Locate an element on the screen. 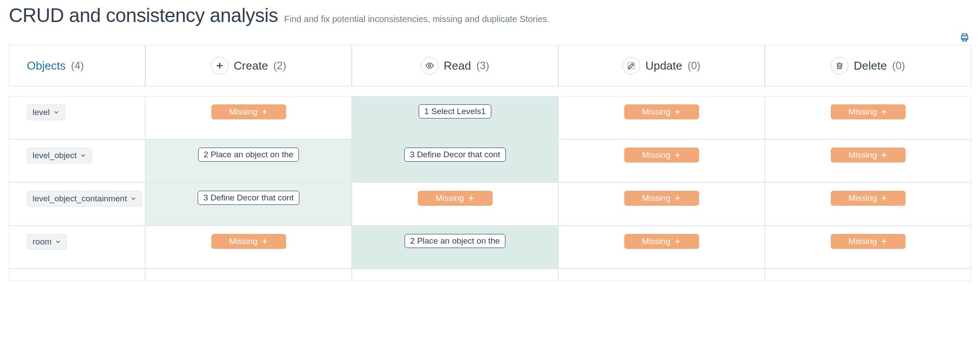  object-chip: room is located at coordinates (47, 242).